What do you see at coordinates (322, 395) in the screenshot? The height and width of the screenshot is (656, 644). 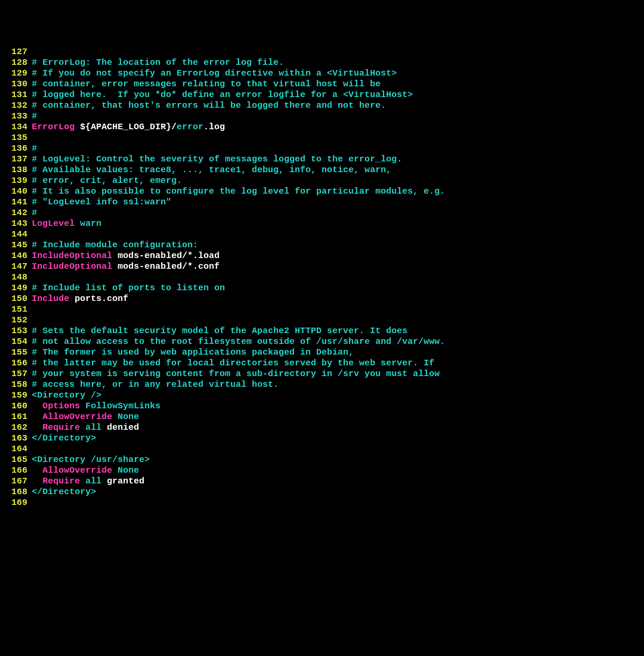 I see `code-line: 159<Directory />` at bounding box center [322, 395].